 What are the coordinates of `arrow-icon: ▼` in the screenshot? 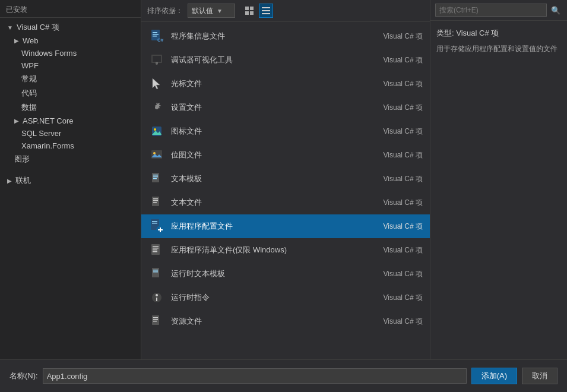 It's located at (10, 27).